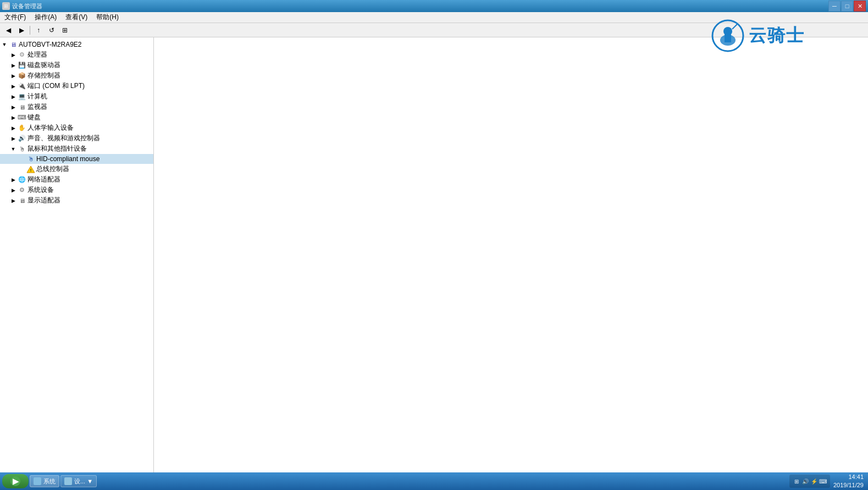  What do you see at coordinates (45, 481) in the screenshot?
I see `taskbar-system-btn: 系统` at bounding box center [45, 481].